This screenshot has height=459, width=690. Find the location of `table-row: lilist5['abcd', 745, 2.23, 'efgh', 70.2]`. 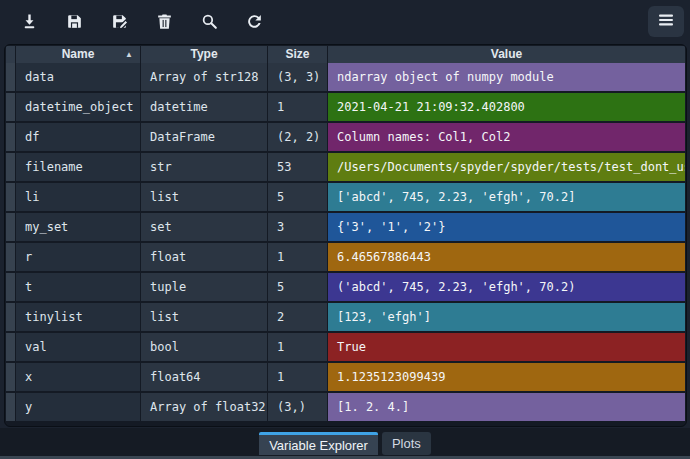

table-row: lilist5['abcd', 745, 2.23, 'efgh', 70.2] is located at coordinates (346, 198).